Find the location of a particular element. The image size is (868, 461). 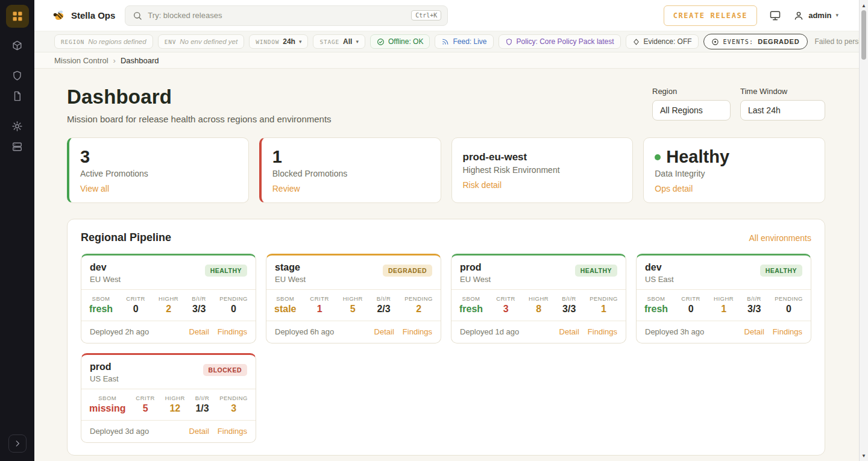

offline-status-text: Offline: OK is located at coordinates (406, 42).